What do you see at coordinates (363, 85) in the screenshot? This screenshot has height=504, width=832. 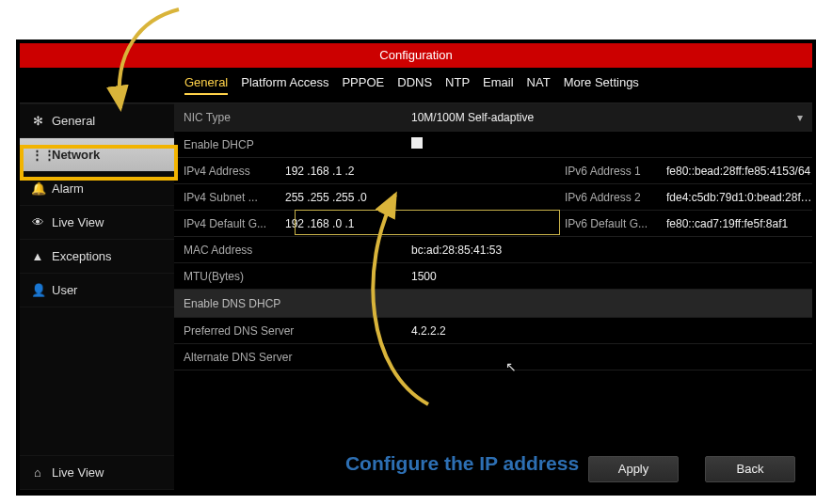 I see `tab-pppoe: PPPOE` at bounding box center [363, 85].